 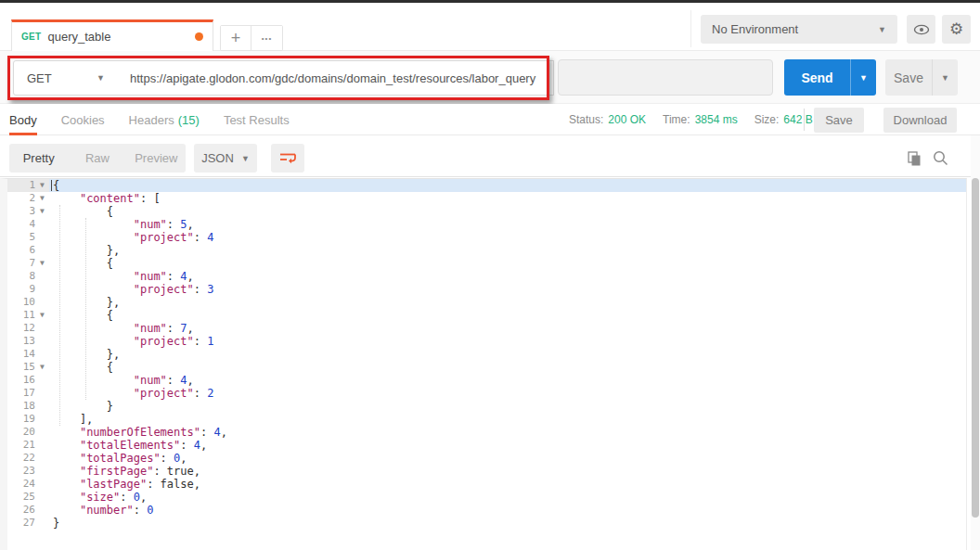 What do you see at coordinates (39, 158) in the screenshot?
I see `mode-pretty: Pretty` at bounding box center [39, 158].